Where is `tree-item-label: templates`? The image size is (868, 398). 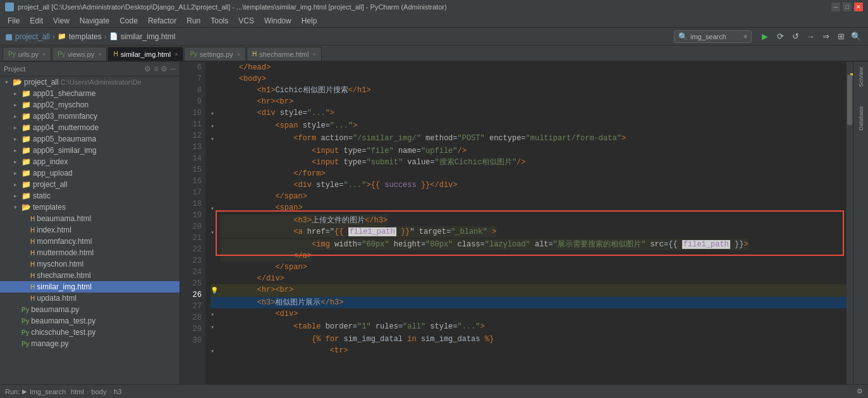 tree-item-label: templates is located at coordinates (49, 207).